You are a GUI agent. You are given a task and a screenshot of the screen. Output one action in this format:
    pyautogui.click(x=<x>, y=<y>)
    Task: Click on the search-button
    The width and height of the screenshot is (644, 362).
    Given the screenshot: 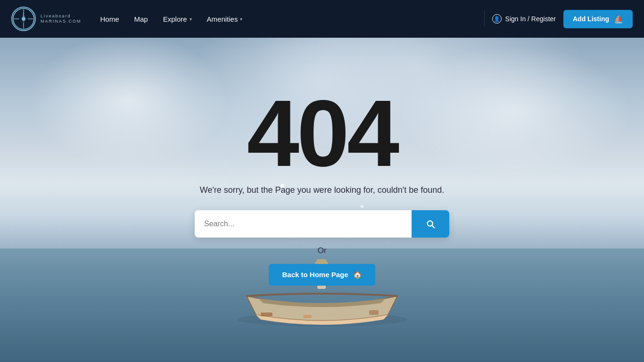 What is the action you would take?
    pyautogui.click(x=430, y=224)
    